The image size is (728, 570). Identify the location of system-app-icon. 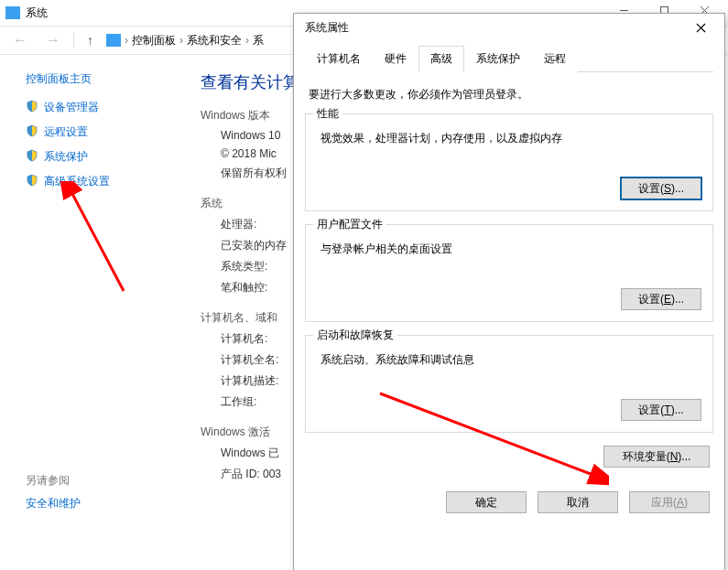
(13, 13).